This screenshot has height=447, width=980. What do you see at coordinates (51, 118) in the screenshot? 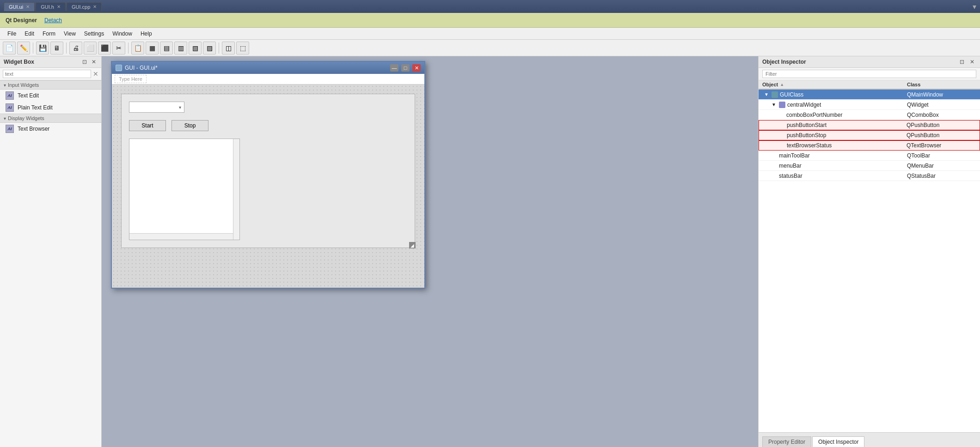
I see `wb-section-display-widgets: ▾Display Widgets` at bounding box center [51, 118].